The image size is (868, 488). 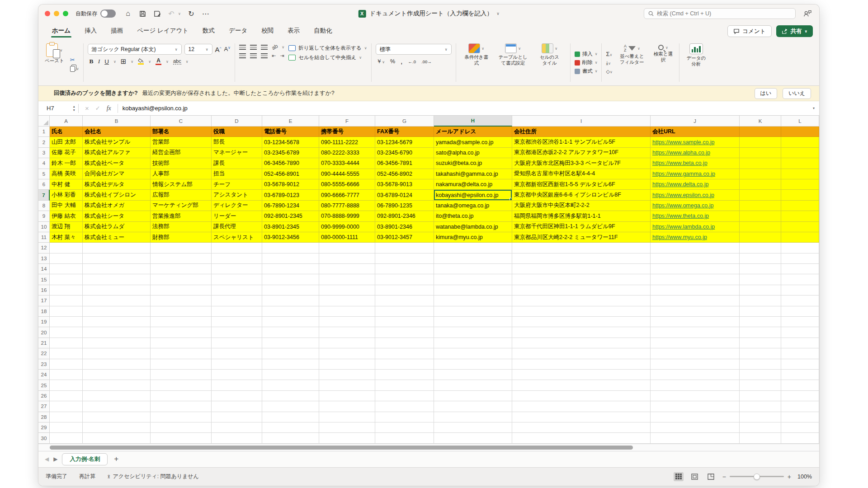 What do you see at coordinates (108, 14) in the screenshot?
I see `autosave-toggle` at bounding box center [108, 14].